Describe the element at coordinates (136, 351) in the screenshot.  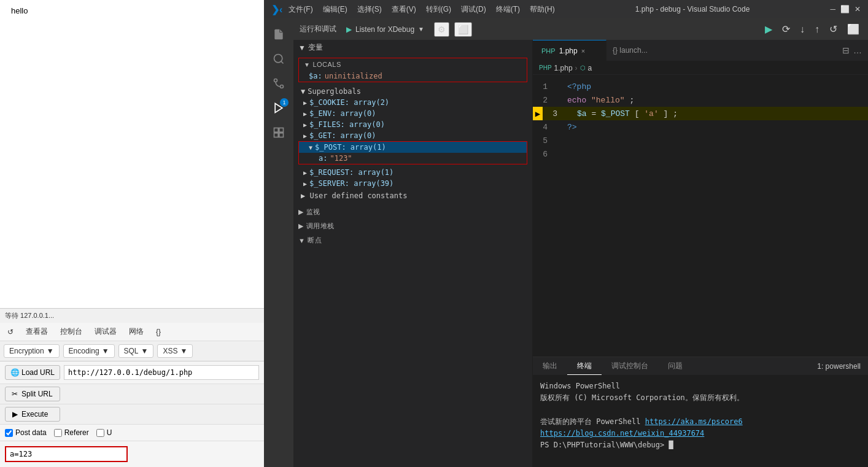
I see `sql-dropdown: SQL ▼` at that location.